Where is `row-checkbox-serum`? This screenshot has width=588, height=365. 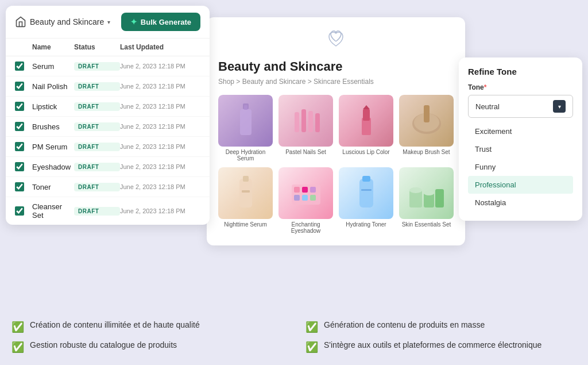 row-checkbox-serum is located at coordinates (20, 66).